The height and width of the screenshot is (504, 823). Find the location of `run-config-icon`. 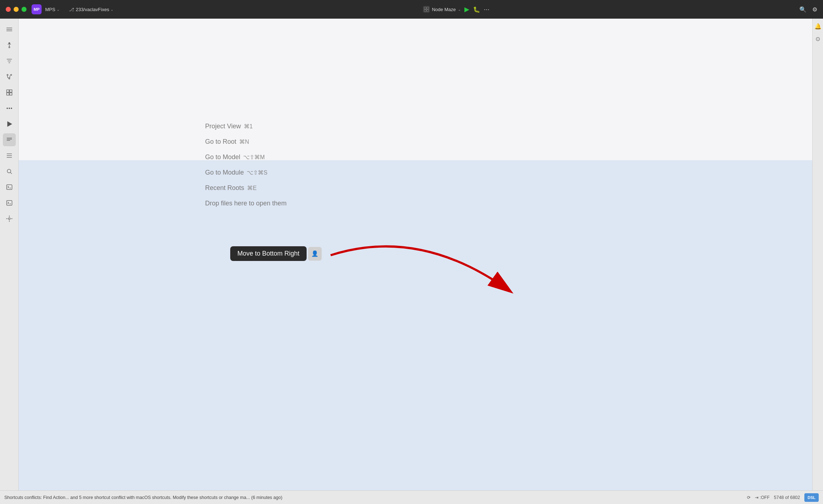

run-config-icon is located at coordinates (426, 9).